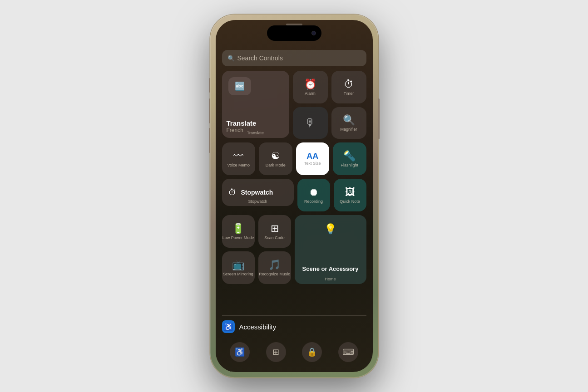 The image size is (588, 392). I want to click on microphone-tile: 🎙, so click(311, 123).